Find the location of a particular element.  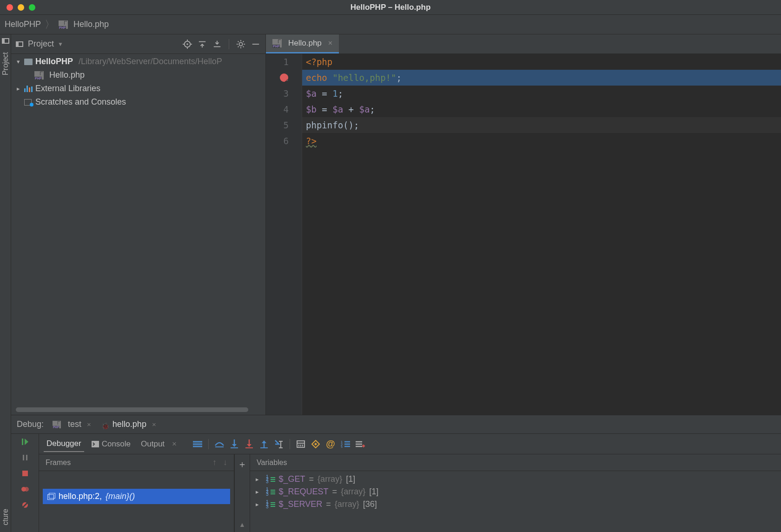

breadcrumb-project: HelloPHP is located at coordinates (23, 24).